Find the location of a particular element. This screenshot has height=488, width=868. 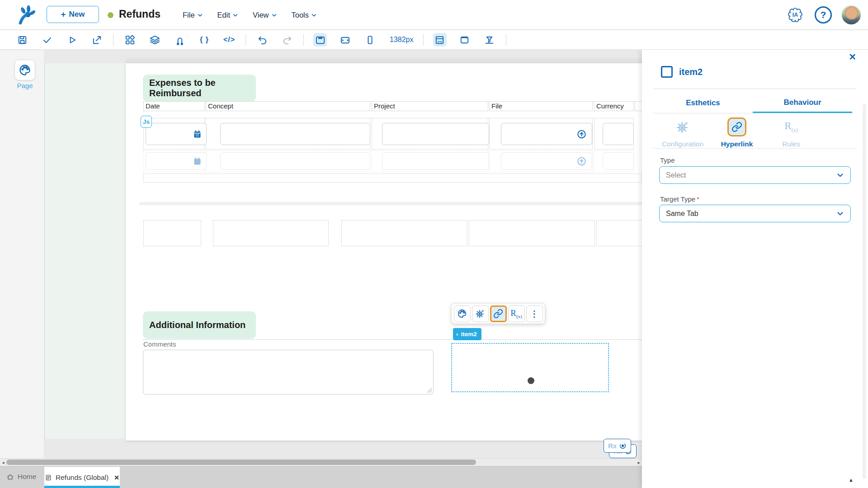

horizontal-scrollbar: ◂ ▸ is located at coordinates (321, 462).